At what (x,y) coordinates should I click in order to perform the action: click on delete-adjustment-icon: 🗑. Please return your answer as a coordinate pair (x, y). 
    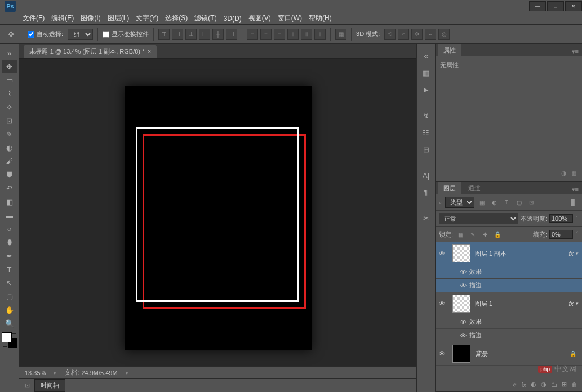
    Looking at the image, I should click on (575, 173).